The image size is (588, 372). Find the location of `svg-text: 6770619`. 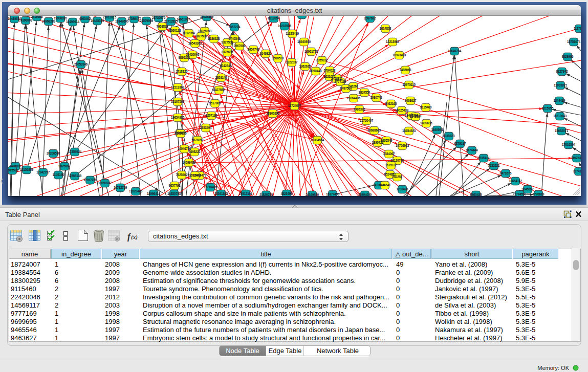

svg-text: 6770619 is located at coordinates (539, 194).